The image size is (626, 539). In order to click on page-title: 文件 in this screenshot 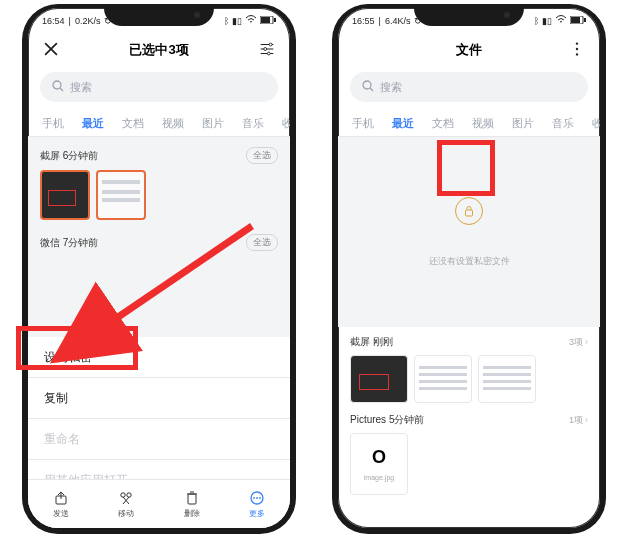, I will do `click(469, 50)`.